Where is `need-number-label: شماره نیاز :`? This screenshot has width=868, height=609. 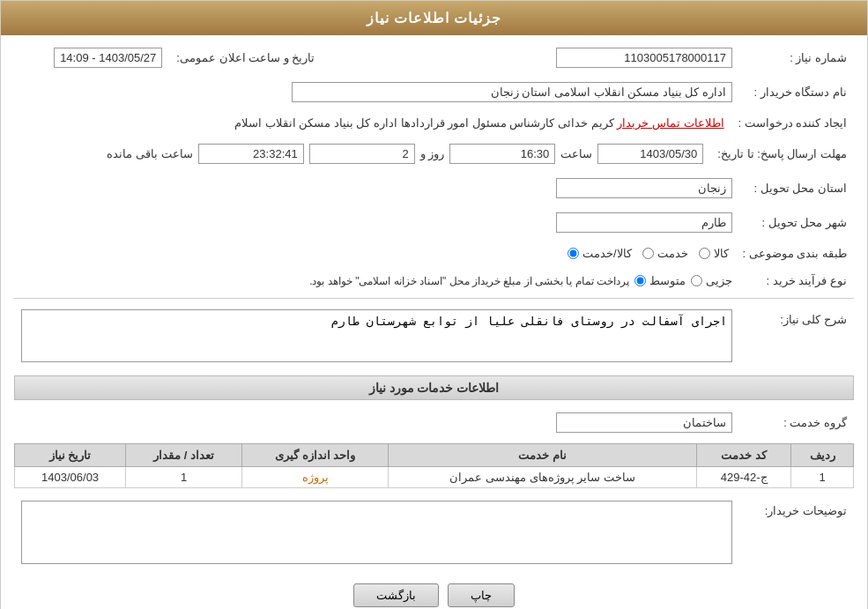 need-number-label: شماره نیاز : is located at coordinates (797, 58).